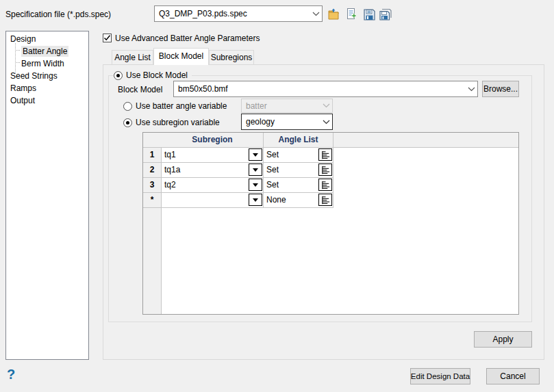 The width and height of the screenshot is (554, 392). Describe the element at coordinates (170, 185) in the screenshot. I see `subregion-cell-value: tq2` at that location.